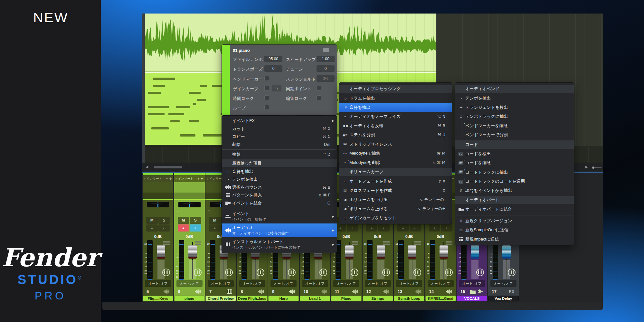  Describe the element at coordinates (378, 298) in the screenshot. I see `channel-name-tab: Strings` at that location.